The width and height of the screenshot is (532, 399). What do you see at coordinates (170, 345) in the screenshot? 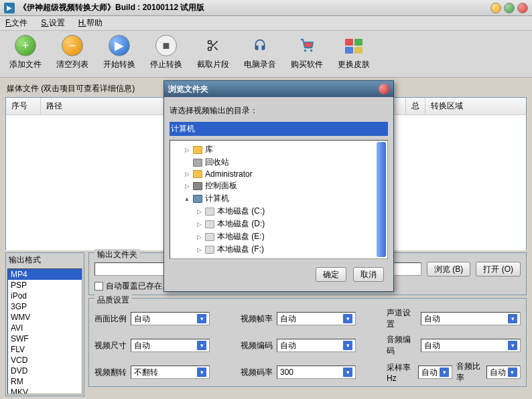
I see `videosize-select: 自动▾` at bounding box center [170, 345].